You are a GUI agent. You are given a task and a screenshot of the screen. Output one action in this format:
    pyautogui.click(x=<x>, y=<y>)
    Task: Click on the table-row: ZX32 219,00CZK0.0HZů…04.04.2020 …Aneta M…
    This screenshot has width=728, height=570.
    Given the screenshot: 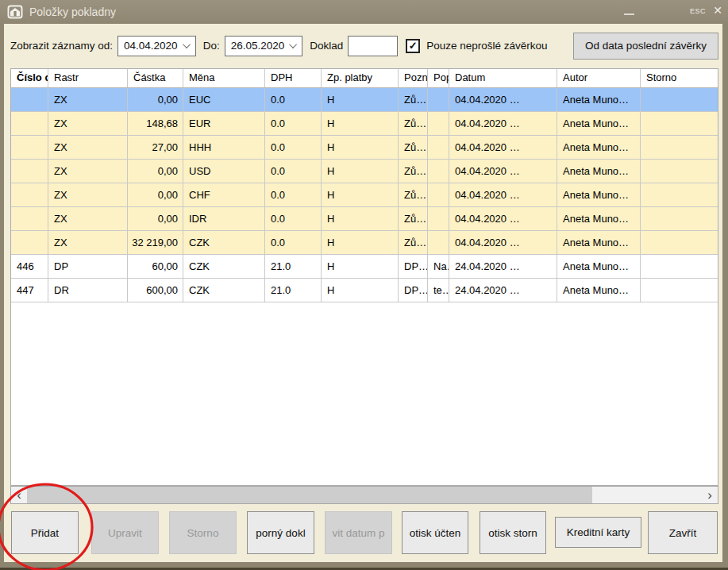 What is the action you would take?
    pyautogui.click(x=364, y=243)
    